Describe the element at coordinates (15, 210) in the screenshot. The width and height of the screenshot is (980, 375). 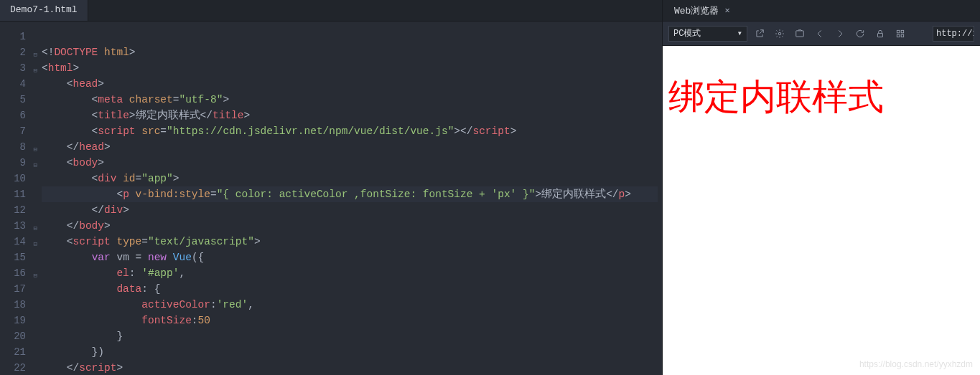
I see `line-number: 12` at that location.